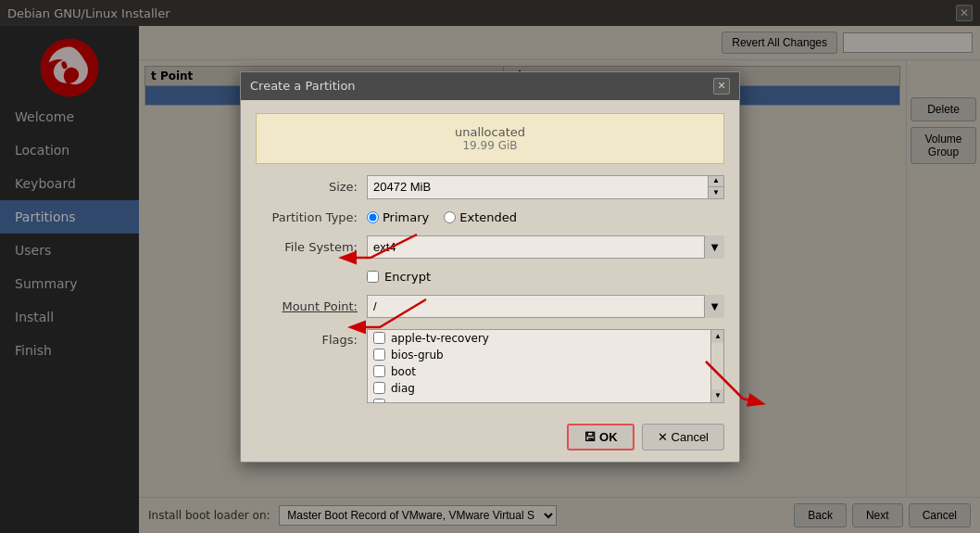 The width and height of the screenshot is (980, 533). I want to click on flag-bios-grub-checkbox, so click(380, 354).